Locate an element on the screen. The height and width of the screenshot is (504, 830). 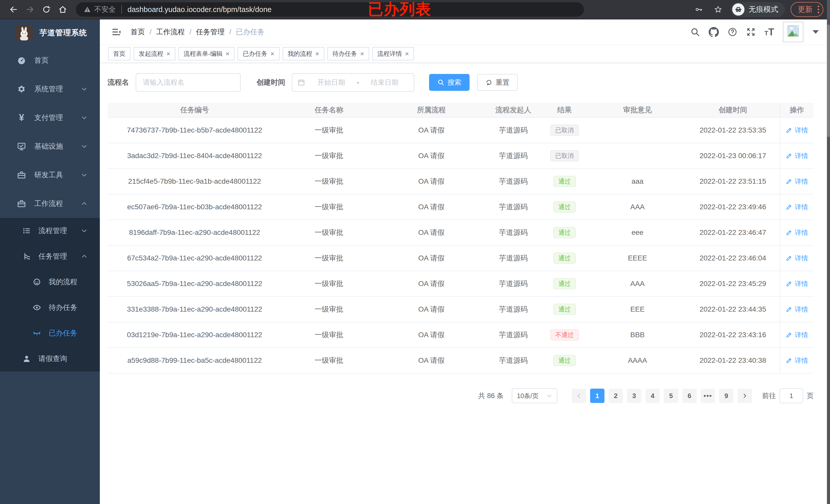
page-number-button: 5 is located at coordinates (671, 396).